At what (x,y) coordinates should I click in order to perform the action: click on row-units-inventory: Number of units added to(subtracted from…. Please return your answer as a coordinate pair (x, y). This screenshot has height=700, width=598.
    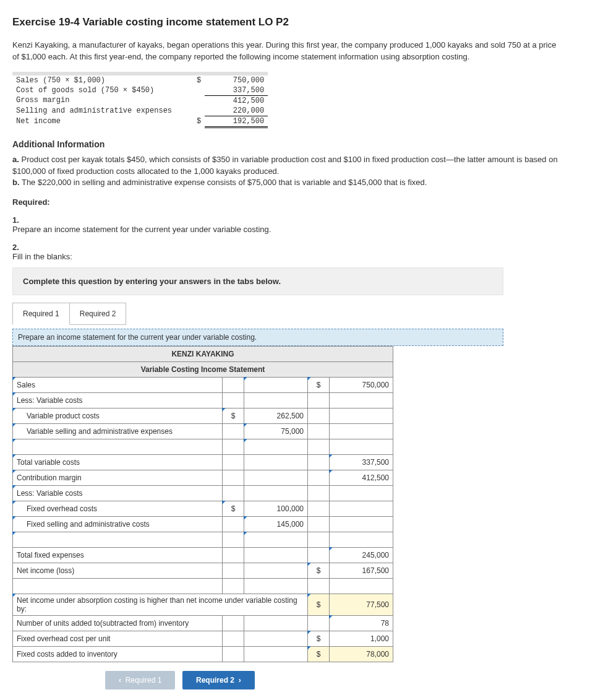
    Looking at the image, I should click on (203, 624).